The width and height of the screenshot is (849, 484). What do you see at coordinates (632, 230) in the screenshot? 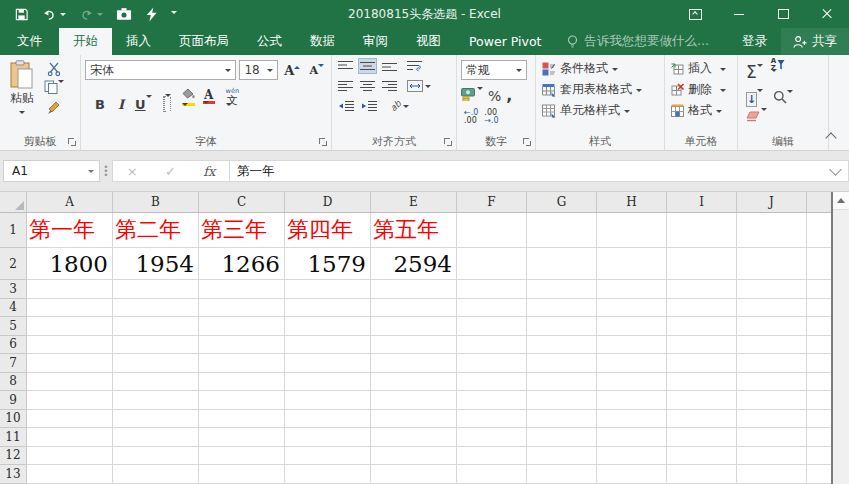
I see `cell-H1` at bounding box center [632, 230].